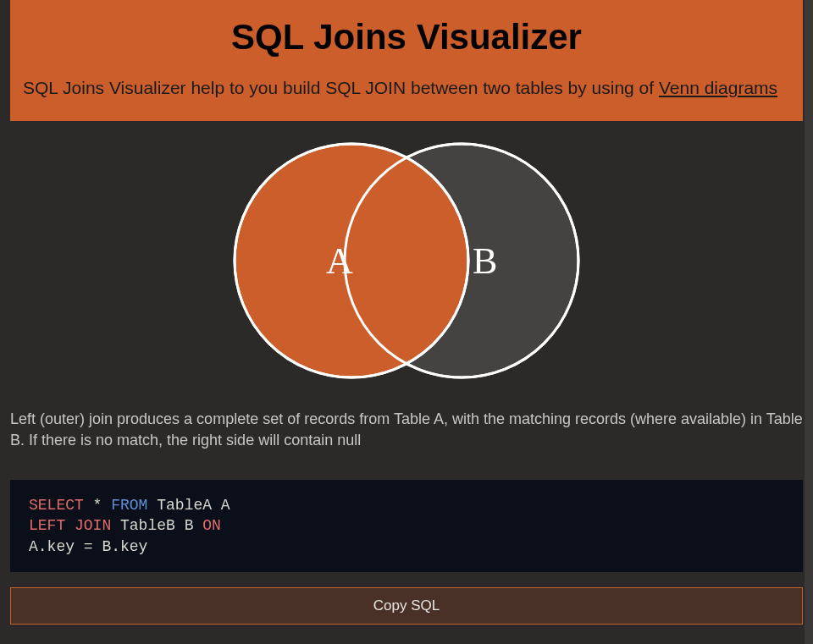 The width and height of the screenshot is (813, 644). I want to click on copy-sql-button: Copy SQL, so click(406, 606).